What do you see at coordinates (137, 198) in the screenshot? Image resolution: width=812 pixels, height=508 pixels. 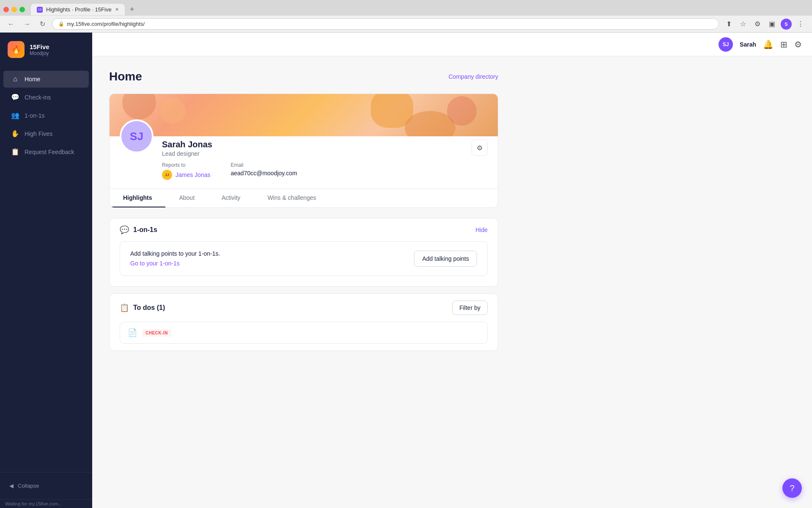 I see `tab-highlights-label: Highlights` at bounding box center [137, 198].